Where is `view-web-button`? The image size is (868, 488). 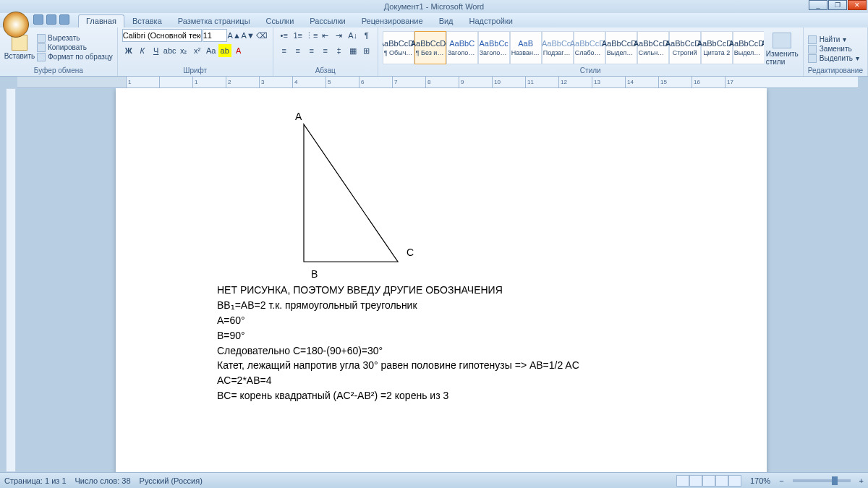 view-web-button is located at coordinates (709, 481).